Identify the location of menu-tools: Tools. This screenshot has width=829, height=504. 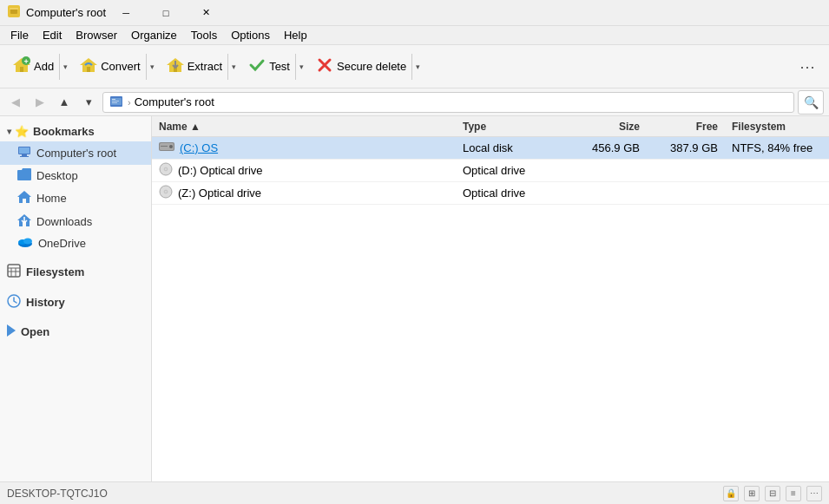
(204, 35).